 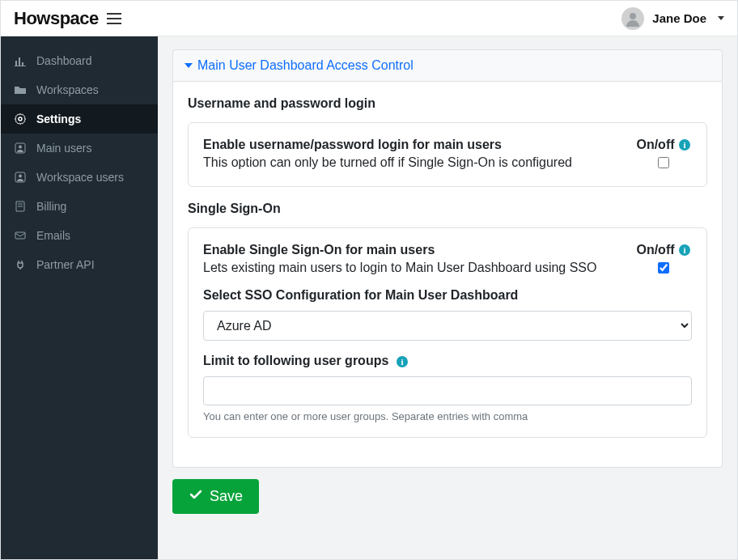 What do you see at coordinates (447, 361) in the screenshot?
I see `limit-groups-label: Limit to following user groups i` at bounding box center [447, 361].